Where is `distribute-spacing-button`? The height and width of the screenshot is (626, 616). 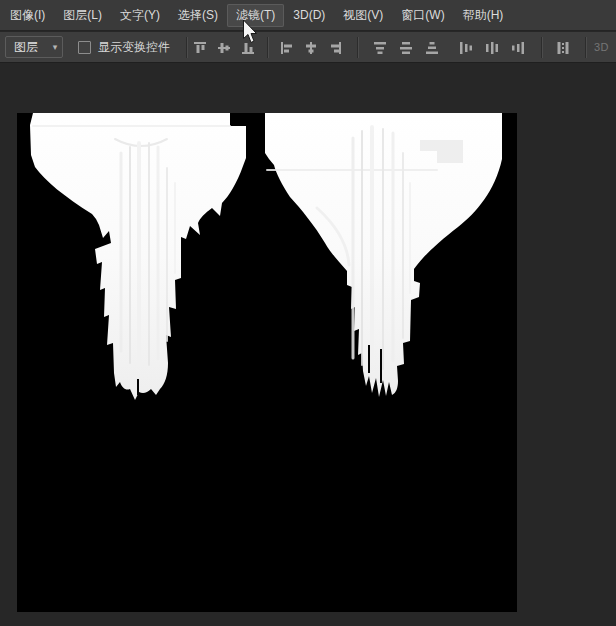
distribute-spacing-button is located at coordinates (563, 48).